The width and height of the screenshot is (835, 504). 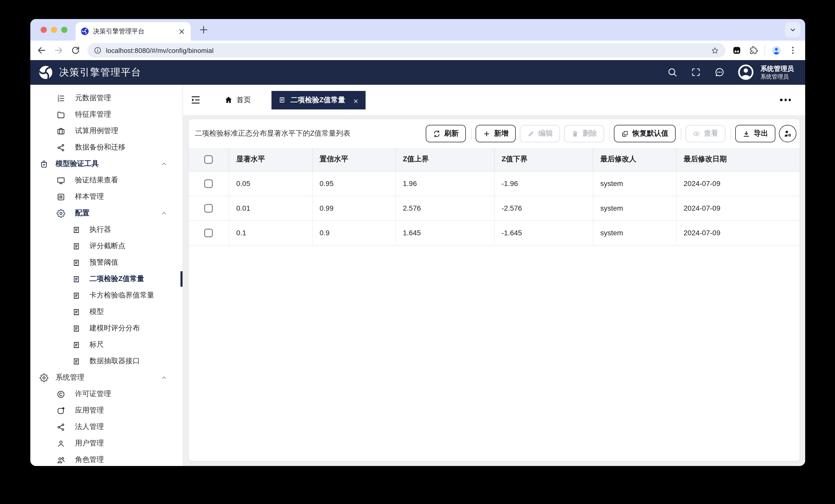 I want to click on forward-button, so click(x=59, y=50).